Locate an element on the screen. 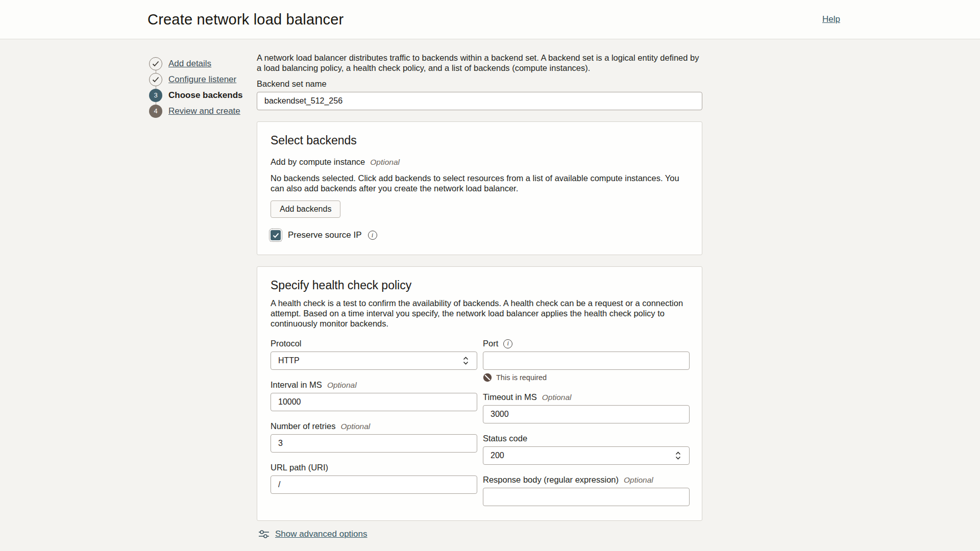  port-error-message: This is required is located at coordinates (522, 378).